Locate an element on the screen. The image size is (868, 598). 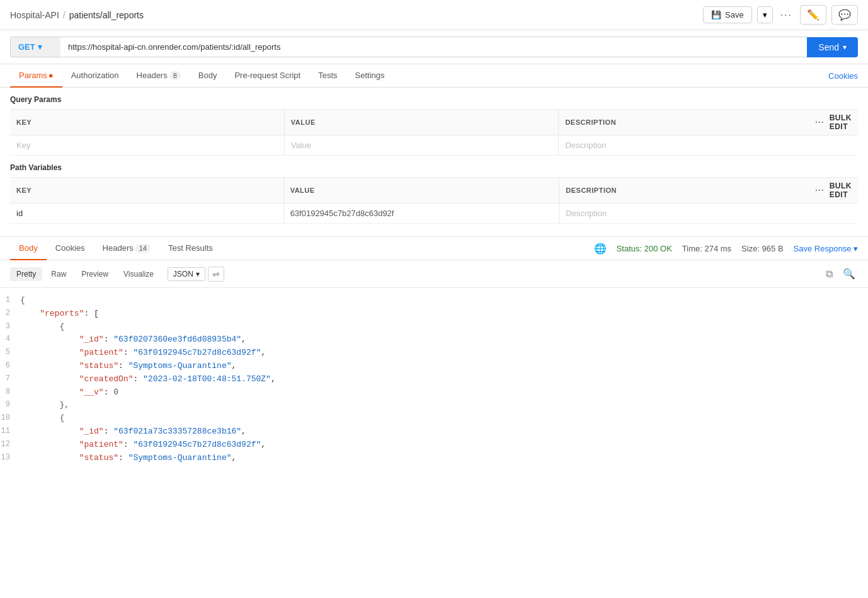
path-key-header: KEY is located at coordinates (147, 190).